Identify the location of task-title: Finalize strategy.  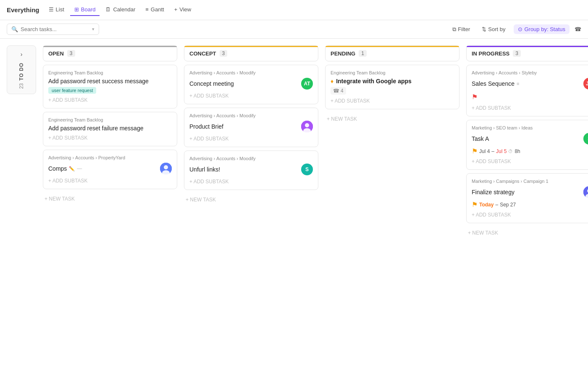
(493, 192).